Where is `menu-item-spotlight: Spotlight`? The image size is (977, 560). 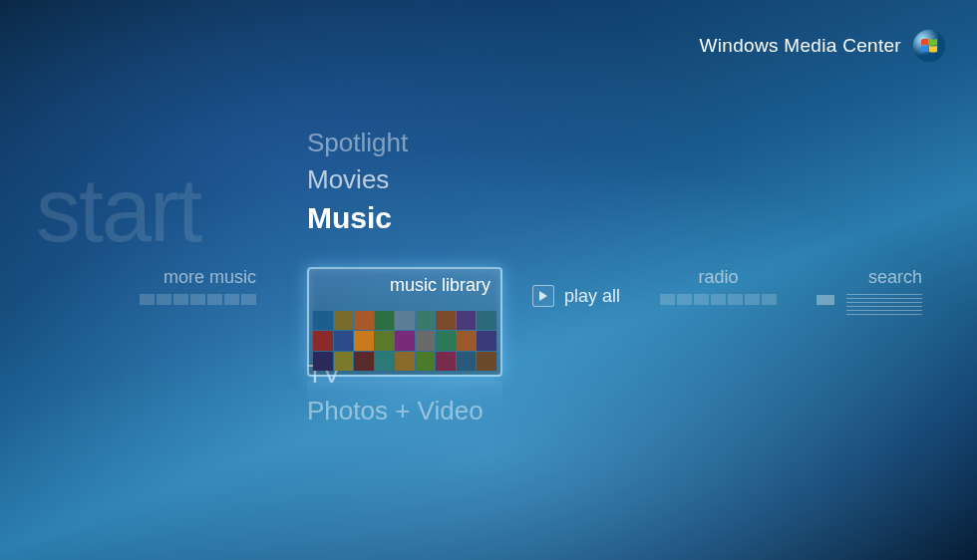
menu-item-spotlight: Spotlight is located at coordinates (395, 143).